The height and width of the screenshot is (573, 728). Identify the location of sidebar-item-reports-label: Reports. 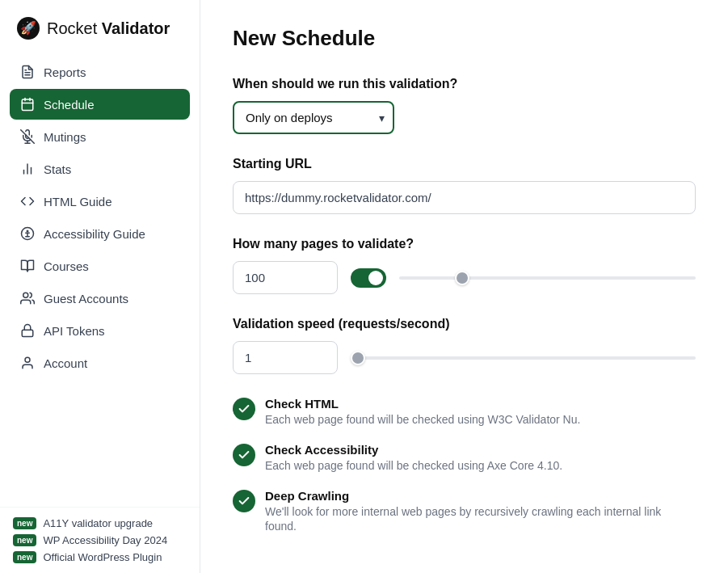
(65, 73).